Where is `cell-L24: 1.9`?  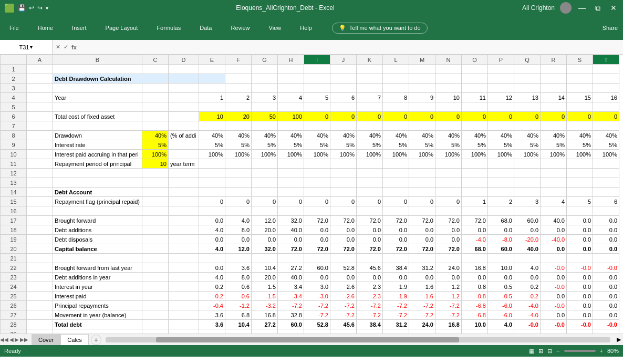 cell-L24: 1.9 is located at coordinates (396, 287).